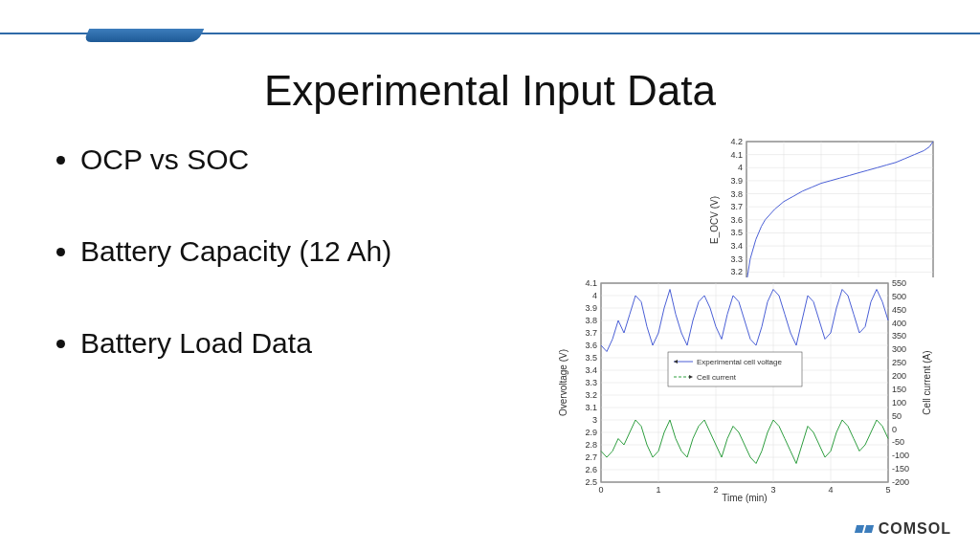  I want to click on svg-text: Cell current, so click(717, 377).